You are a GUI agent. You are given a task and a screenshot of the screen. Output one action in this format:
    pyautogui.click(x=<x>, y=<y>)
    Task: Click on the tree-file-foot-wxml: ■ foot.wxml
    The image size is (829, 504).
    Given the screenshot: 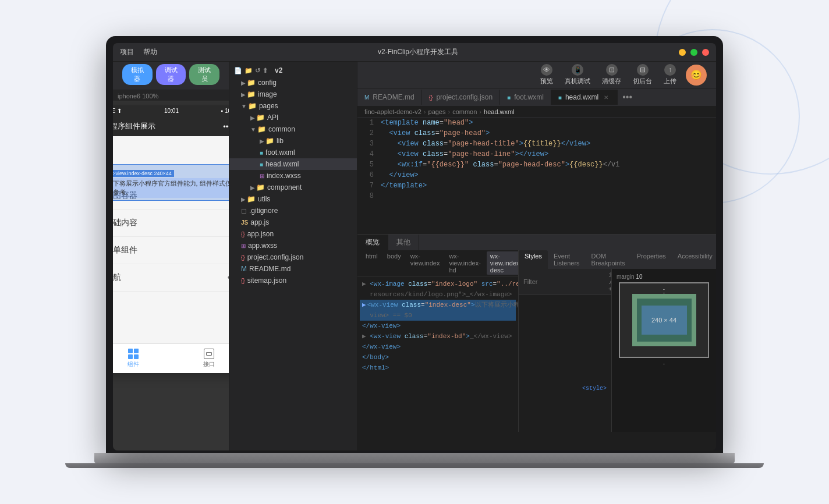 What is the action you would take?
    pyautogui.click(x=293, y=152)
    